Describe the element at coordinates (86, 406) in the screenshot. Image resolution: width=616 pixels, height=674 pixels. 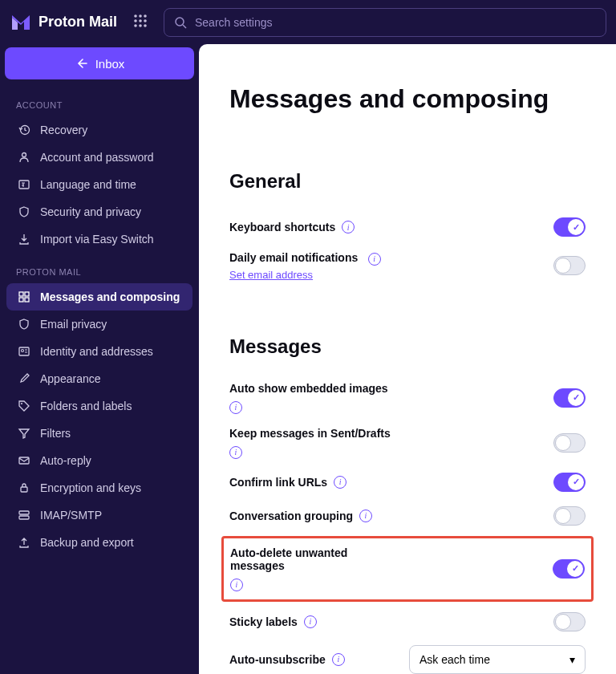
I see `sidebar-item-label: Folders and labels` at that location.